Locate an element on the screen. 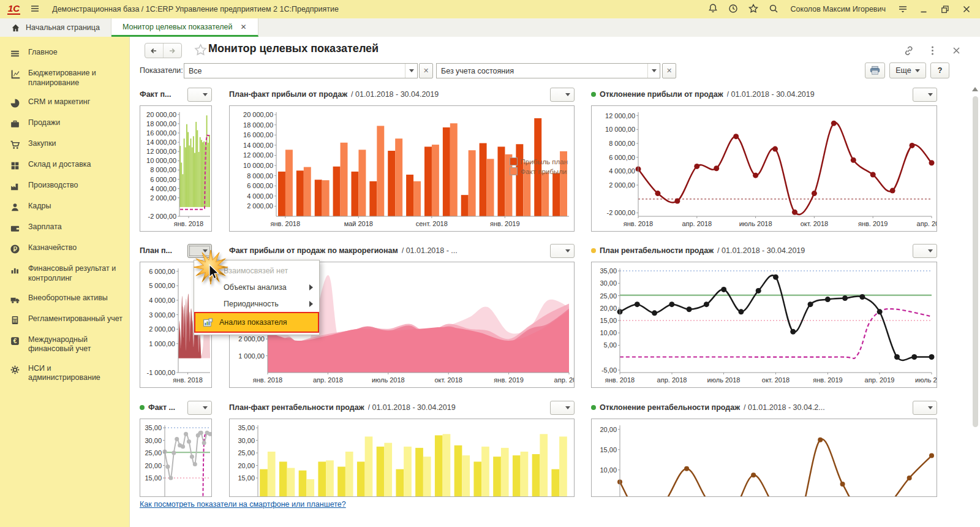 The width and height of the screenshot is (980, 527). sidebar-item-sales: Продажи is located at coordinates (65, 124).